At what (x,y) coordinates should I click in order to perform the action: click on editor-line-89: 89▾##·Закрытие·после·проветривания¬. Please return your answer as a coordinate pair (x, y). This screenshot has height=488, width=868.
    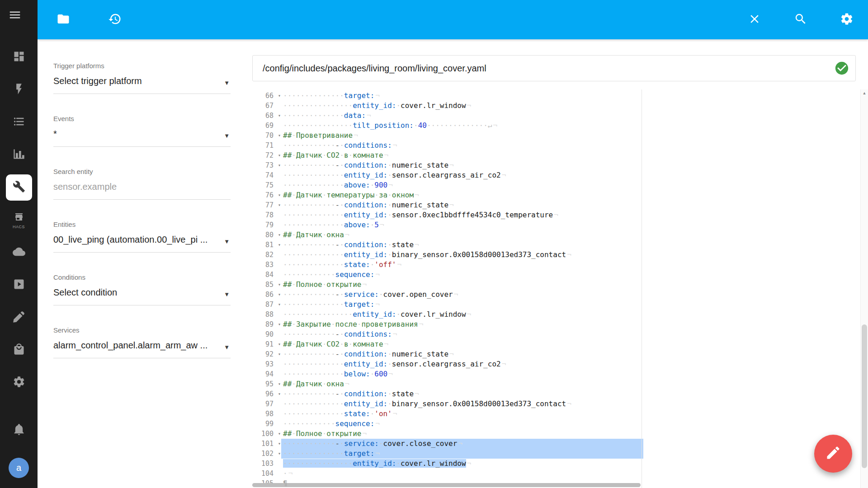
    Looking at the image, I should click on (560, 324).